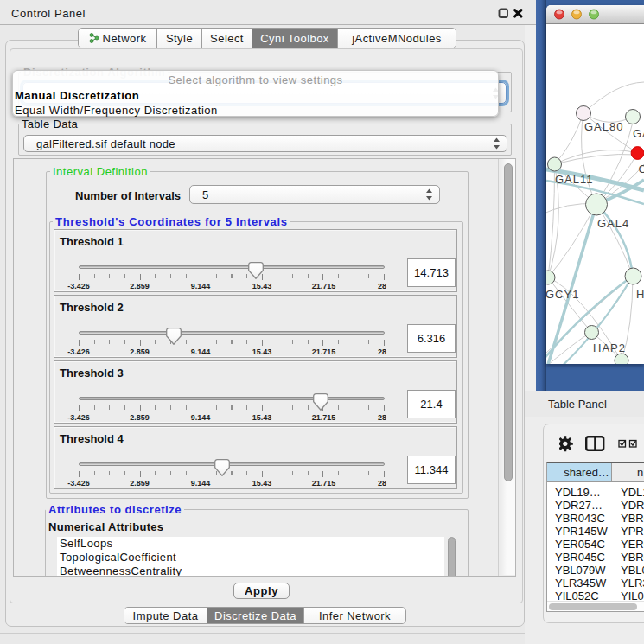 This screenshot has width=644, height=644. Describe the element at coordinates (638, 133) in the screenshot. I see `svg-text: GA` at that location.